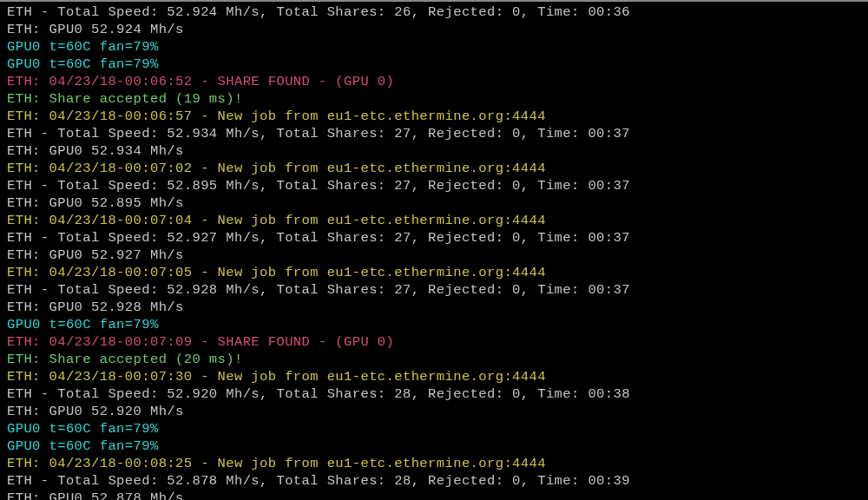 The width and height of the screenshot is (868, 500). I want to click on terminal-line: ETH - Total Speed: 52.927 Mh/s, Total Sh…, so click(434, 238).